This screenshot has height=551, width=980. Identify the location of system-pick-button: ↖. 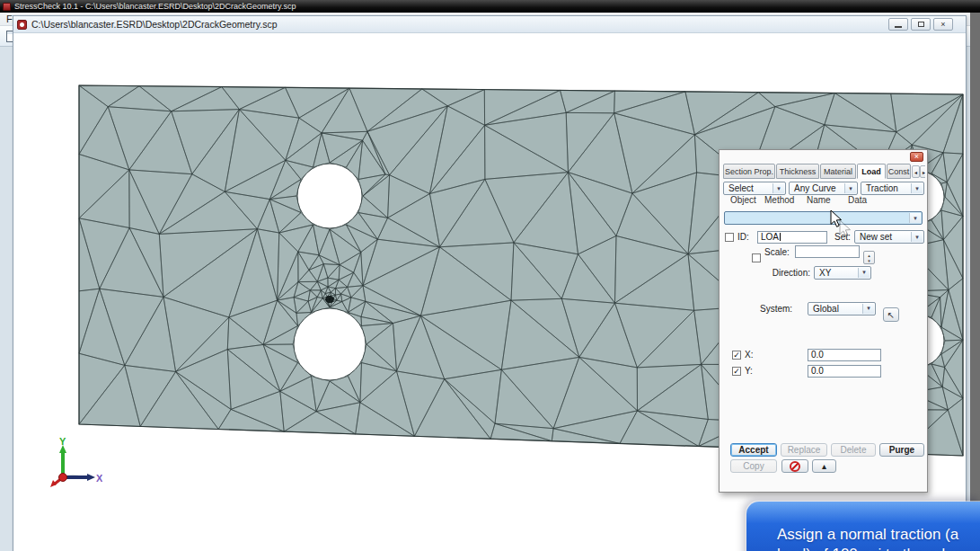
(891, 315).